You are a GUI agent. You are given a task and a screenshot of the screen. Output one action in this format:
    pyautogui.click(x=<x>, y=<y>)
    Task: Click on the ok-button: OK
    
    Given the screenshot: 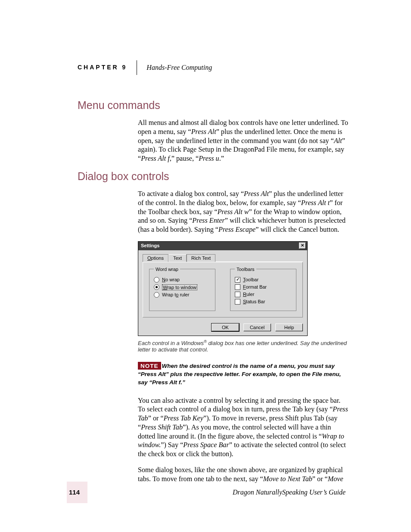 What is the action you would take?
    pyautogui.click(x=225, y=327)
    